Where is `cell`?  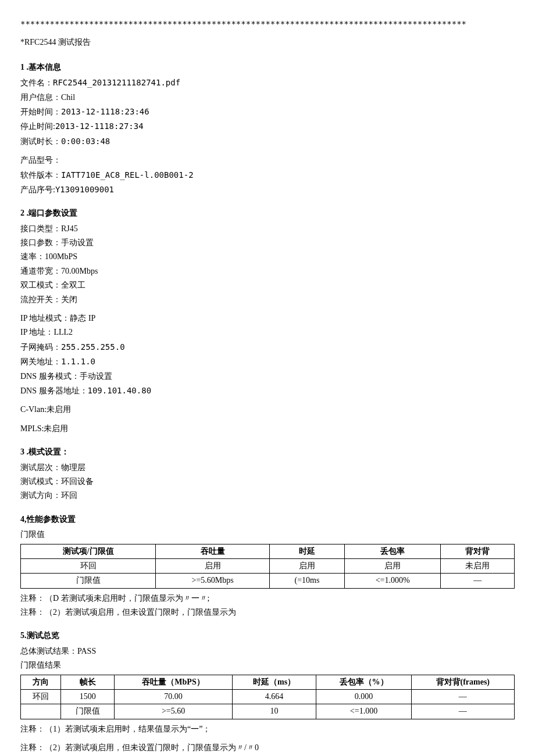 cell is located at coordinates (41, 711).